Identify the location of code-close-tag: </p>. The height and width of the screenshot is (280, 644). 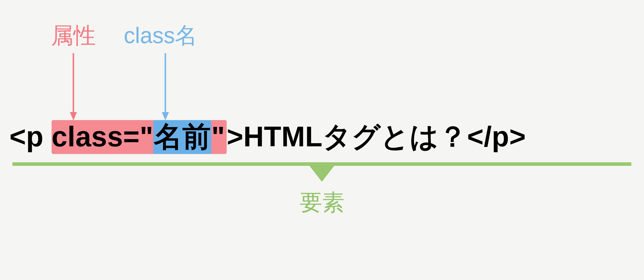
(496, 136).